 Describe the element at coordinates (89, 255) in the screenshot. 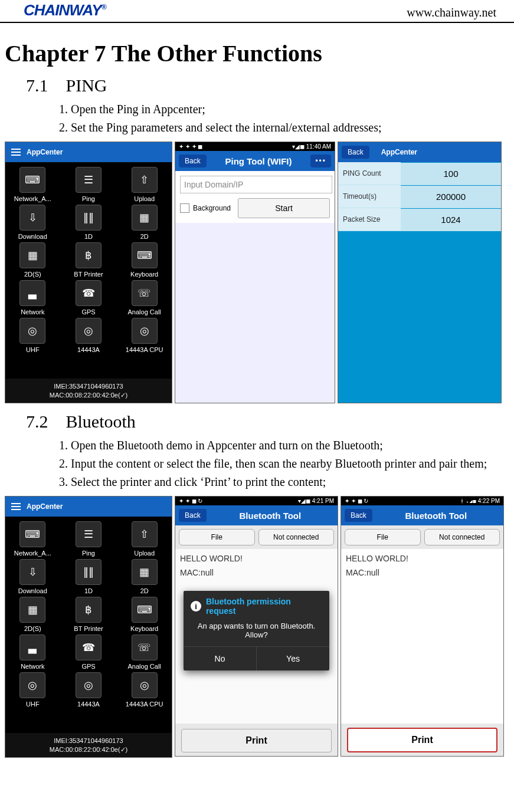

I see `app-icon: ฿` at that location.